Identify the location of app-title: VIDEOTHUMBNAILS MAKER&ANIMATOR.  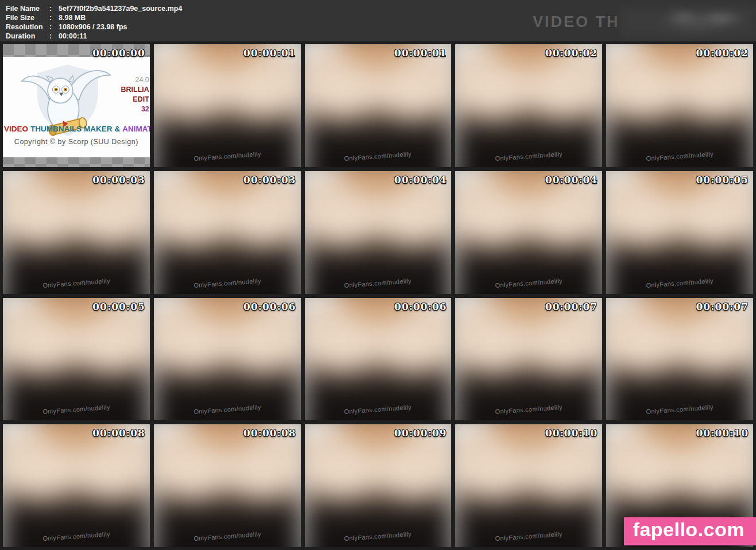
(76, 129).